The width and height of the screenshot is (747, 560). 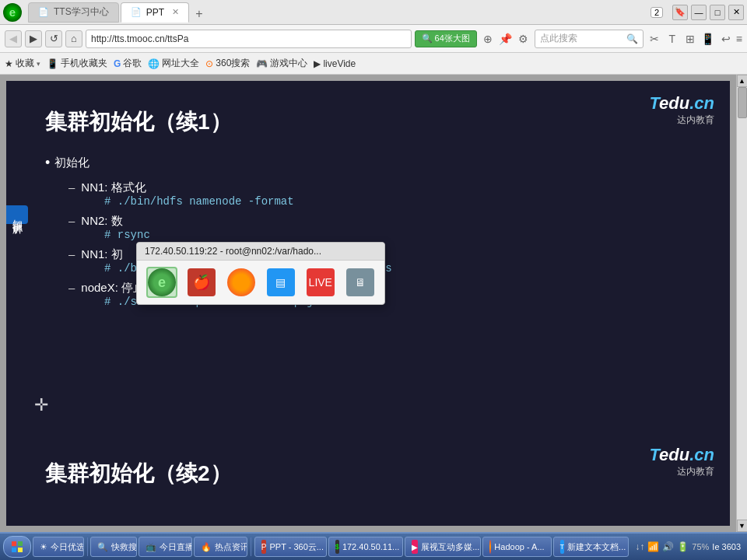 I want to click on tray-icon-2: 📶, so click(x=654, y=547).